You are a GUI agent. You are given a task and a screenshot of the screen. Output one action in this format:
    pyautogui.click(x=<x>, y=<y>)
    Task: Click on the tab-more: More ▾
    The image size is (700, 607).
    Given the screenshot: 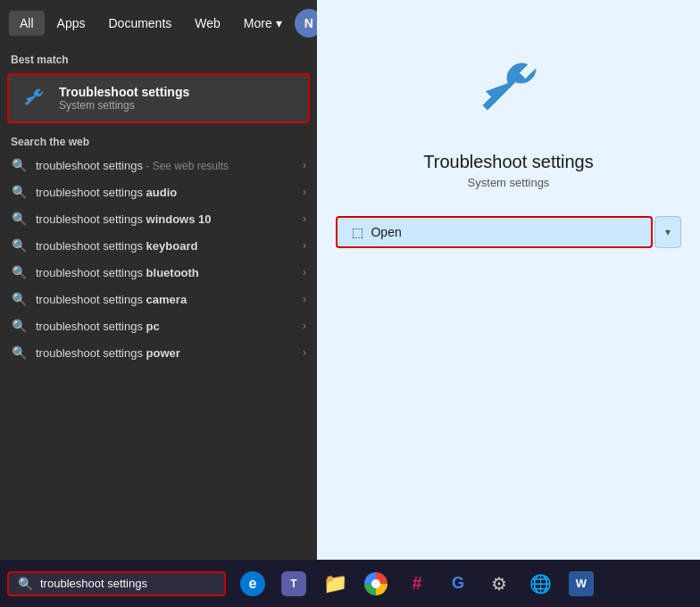 What is the action you would take?
    pyautogui.click(x=262, y=23)
    